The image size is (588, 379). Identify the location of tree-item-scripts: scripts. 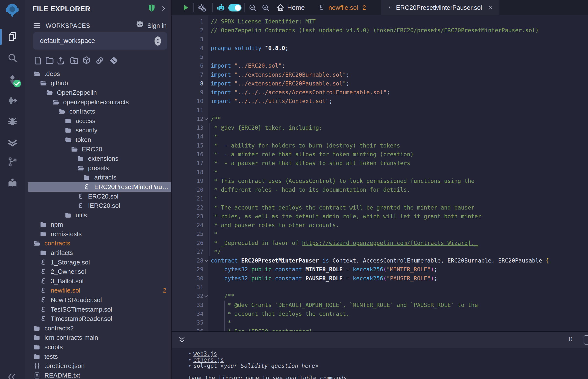
(98, 347).